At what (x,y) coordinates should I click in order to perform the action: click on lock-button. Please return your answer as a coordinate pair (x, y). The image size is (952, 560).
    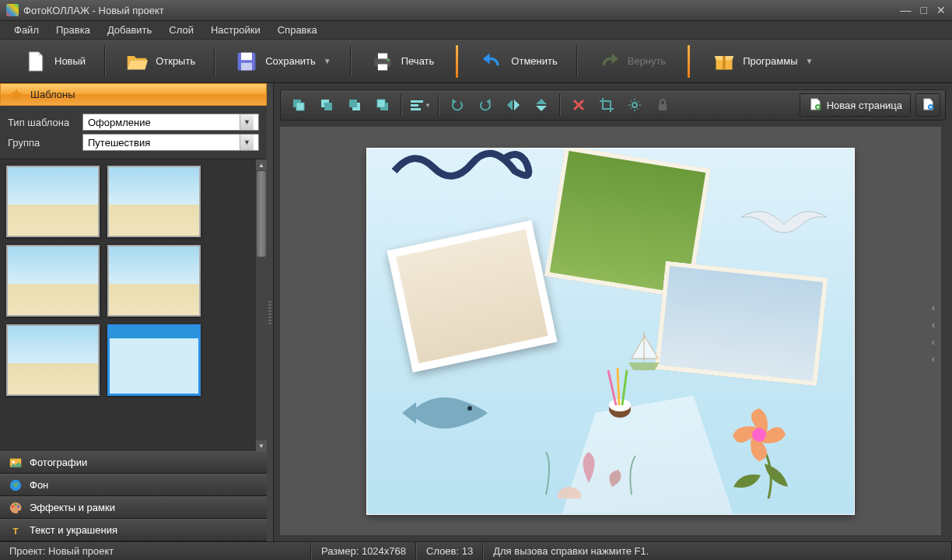
    Looking at the image, I should click on (663, 105).